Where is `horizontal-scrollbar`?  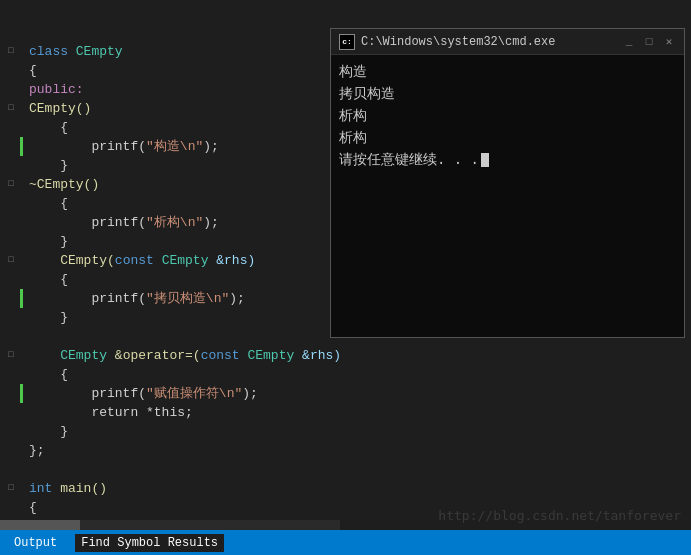 horizontal-scrollbar is located at coordinates (170, 525).